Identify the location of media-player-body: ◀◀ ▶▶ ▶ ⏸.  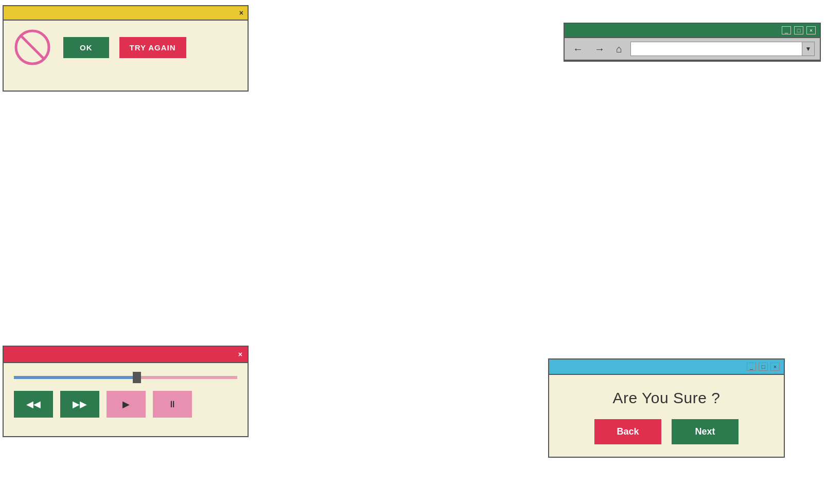
(126, 394).